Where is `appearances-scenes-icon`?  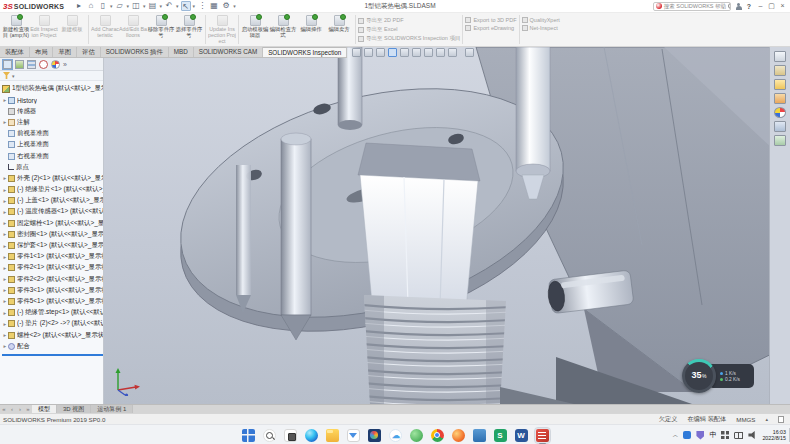
appearances-scenes-icon is located at coordinates (780, 112).